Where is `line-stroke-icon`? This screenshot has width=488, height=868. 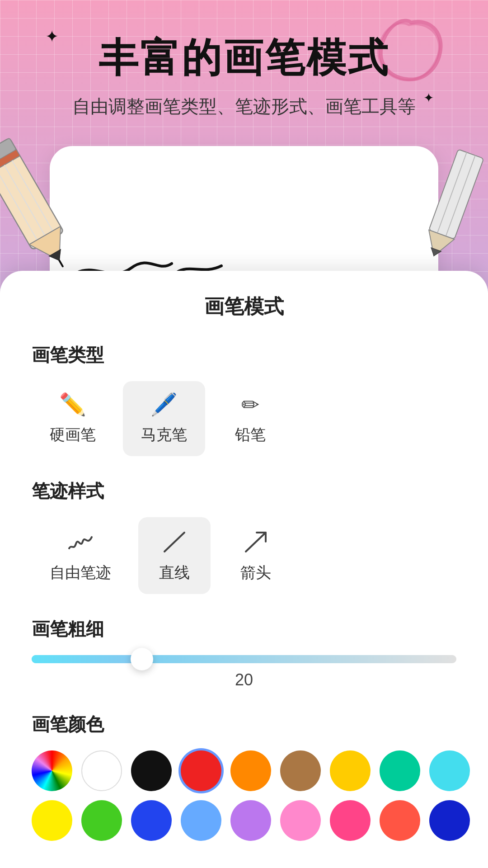 line-stroke-icon is located at coordinates (174, 542).